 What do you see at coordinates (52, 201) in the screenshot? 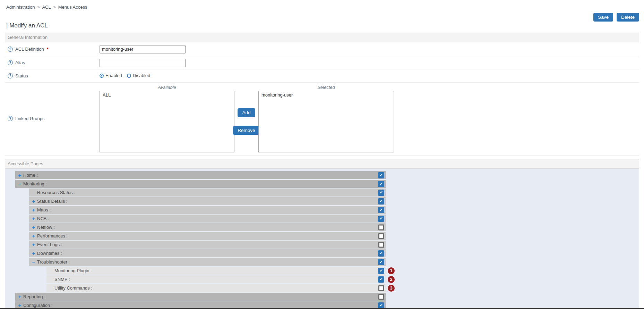
I see `tree-row-label: Status Details :` at bounding box center [52, 201].